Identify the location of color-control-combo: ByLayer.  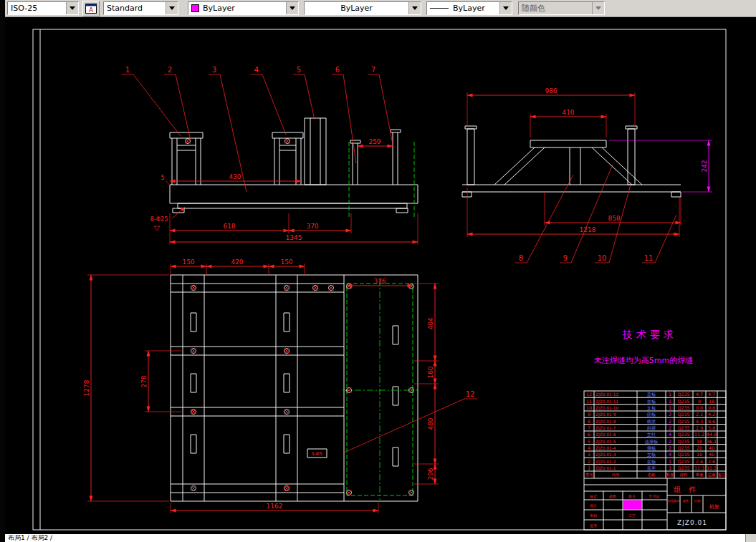
(244, 9).